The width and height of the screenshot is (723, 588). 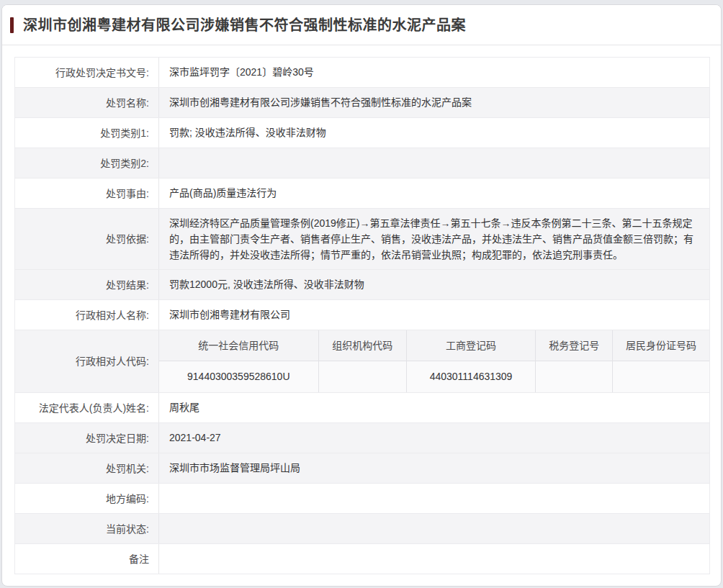 I want to click on table-row-party-codes: 行政相对人代码: 统一社会信用代码 组织机构代码 工商登记码 税务登记号 居民身…, so click(x=362, y=361).